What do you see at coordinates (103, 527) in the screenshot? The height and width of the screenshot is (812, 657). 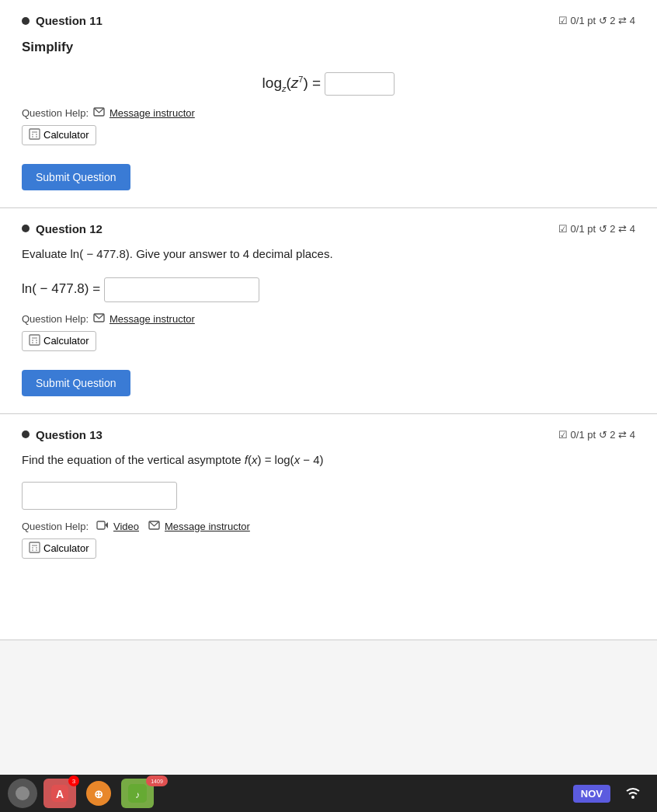 I see `video-icon-q13` at bounding box center [103, 527].